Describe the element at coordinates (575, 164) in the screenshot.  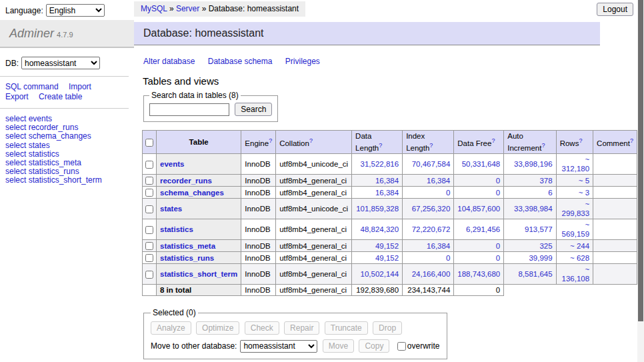
I see `cell-rows: ~ 312,180` at that location.